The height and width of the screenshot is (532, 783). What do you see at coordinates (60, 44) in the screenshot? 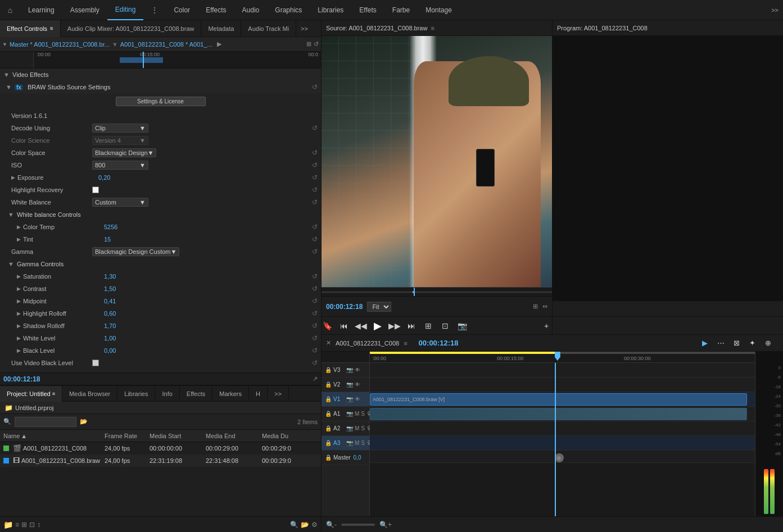
I see `breadcrumb-master: Master * A001_08122231_C008.br...` at bounding box center [60, 44].